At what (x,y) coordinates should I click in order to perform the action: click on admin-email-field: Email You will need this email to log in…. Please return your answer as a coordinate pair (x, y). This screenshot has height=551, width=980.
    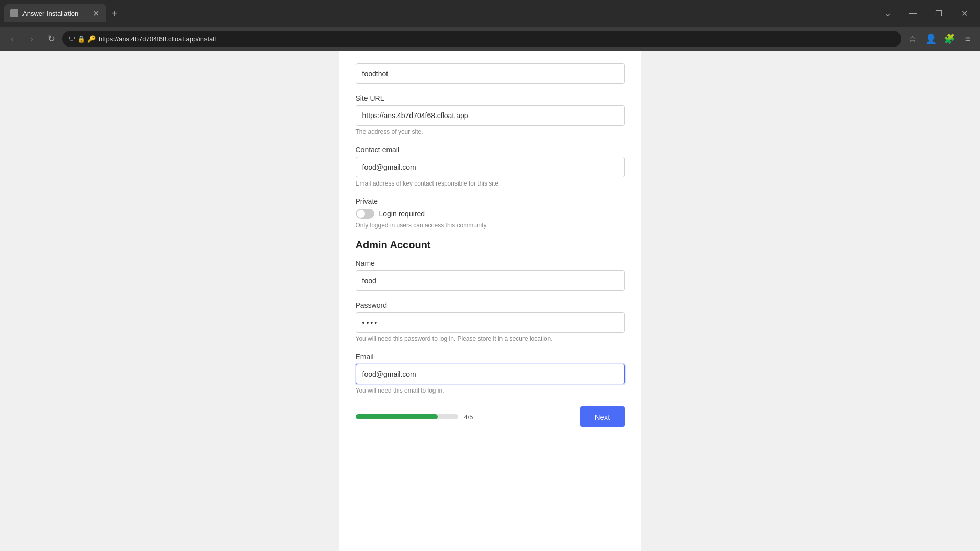
    Looking at the image, I should click on (490, 373).